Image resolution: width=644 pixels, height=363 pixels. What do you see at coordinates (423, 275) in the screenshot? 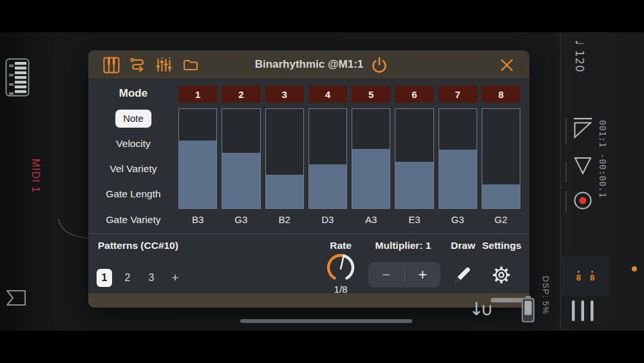
I see `multiplier-plus-button: +` at bounding box center [423, 275].